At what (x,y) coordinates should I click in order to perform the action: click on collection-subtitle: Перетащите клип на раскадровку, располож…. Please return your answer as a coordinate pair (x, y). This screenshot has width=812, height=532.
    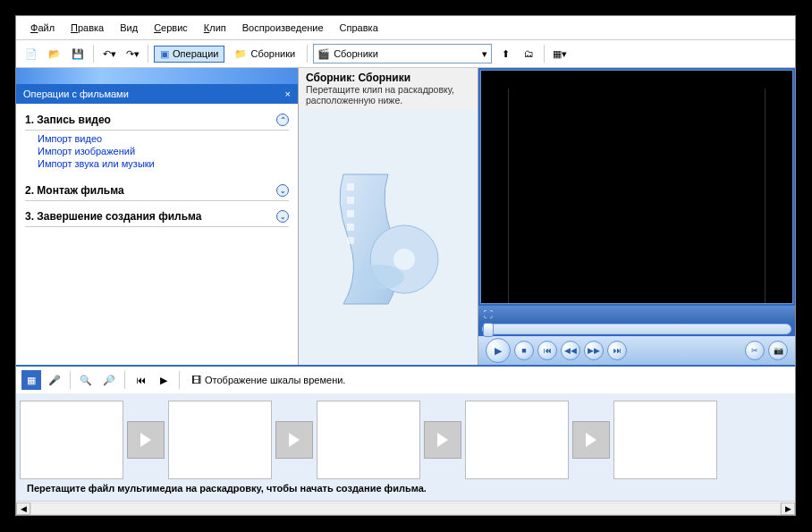
    Looking at the image, I should click on (388, 95).